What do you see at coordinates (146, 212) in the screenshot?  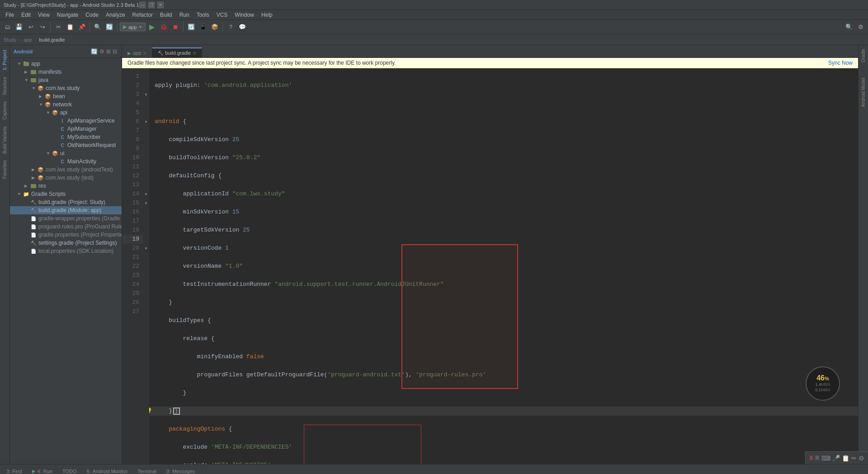 I see `fold-line16` at bounding box center [146, 212].